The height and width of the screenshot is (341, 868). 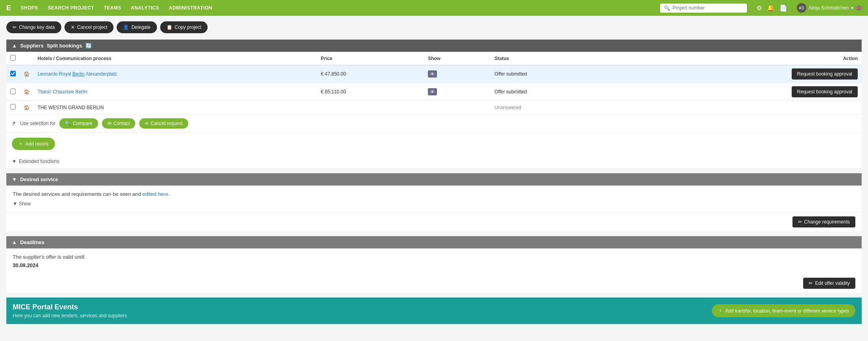 I want to click on change-requirements-button: ✏ Change requirements, so click(x=824, y=222).